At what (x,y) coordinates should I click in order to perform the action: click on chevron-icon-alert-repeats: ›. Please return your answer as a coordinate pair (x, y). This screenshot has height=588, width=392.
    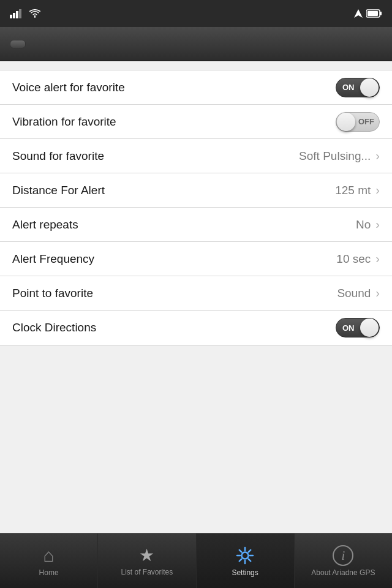
    Looking at the image, I should click on (377, 224).